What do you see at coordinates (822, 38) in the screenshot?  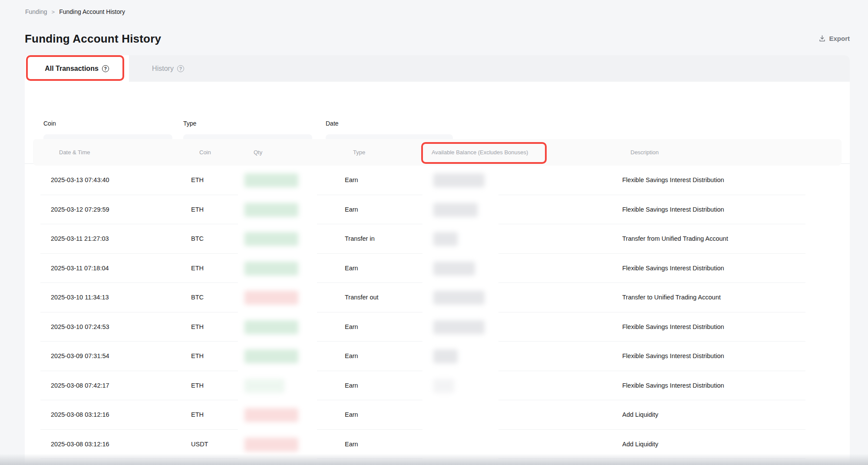 I see `download-icon` at bounding box center [822, 38].